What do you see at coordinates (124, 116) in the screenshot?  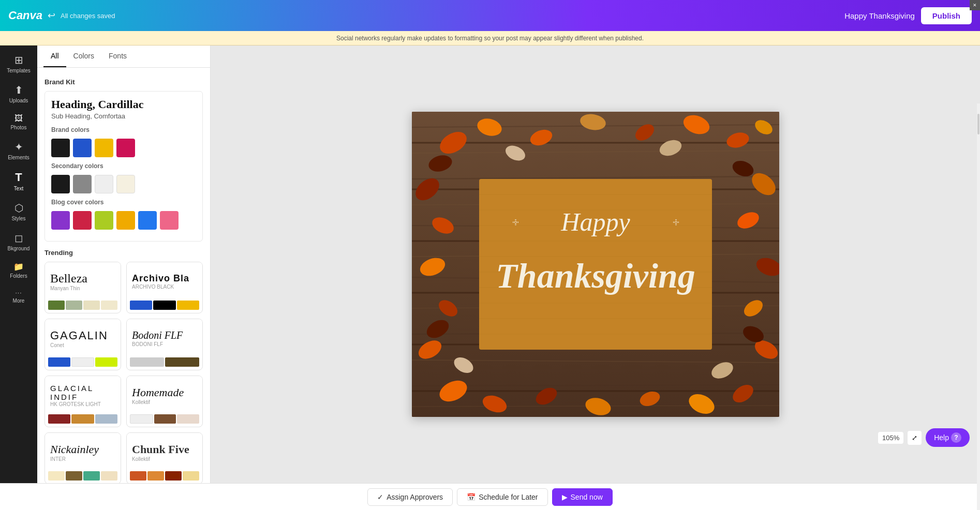 I see `brand-subheading-font: Sub Heading, Comfortaa` at bounding box center [124, 116].